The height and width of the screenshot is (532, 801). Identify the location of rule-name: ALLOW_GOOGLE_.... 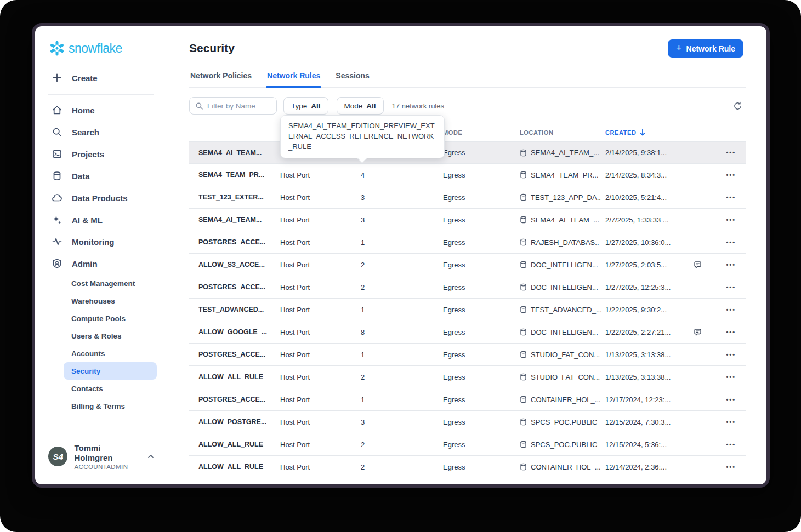
(239, 332).